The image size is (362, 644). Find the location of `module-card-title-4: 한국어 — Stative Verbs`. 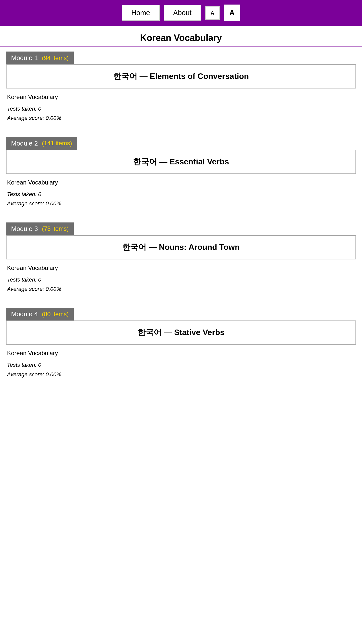

module-card-title-4: 한국어 — Stative Verbs is located at coordinates (181, 332).